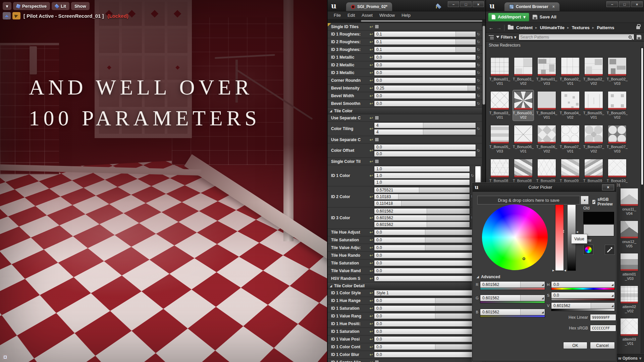  What do you see at coordinates (60, 6) in the screenshot?
I see `lit-mode-button: Lit` at bounding box center [60, 6].